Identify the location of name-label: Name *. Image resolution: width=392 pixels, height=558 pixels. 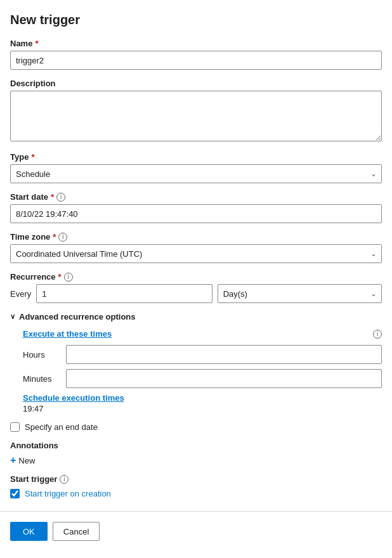
(196, 43).